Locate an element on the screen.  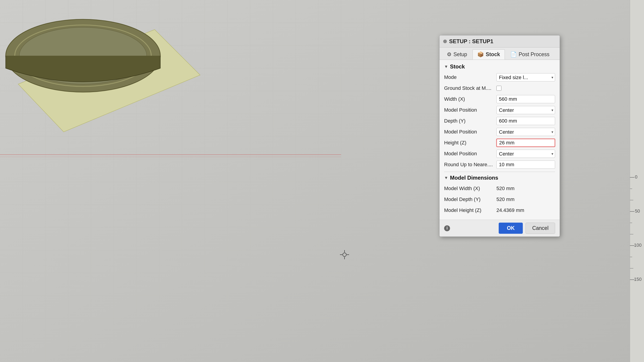
model-dimensions-section-label: Model Dimensions is located at coordinates (474, 178).